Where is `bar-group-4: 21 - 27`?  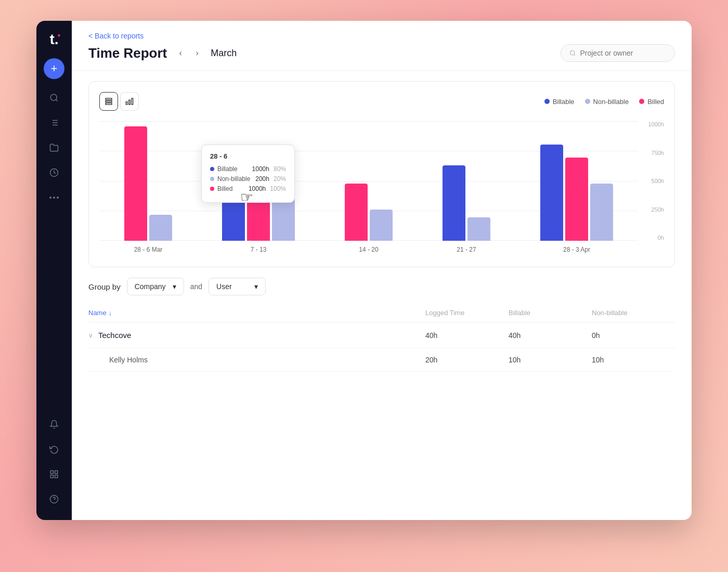 bar-group-4: 21 - 27 is located at coordinates (466, 203).